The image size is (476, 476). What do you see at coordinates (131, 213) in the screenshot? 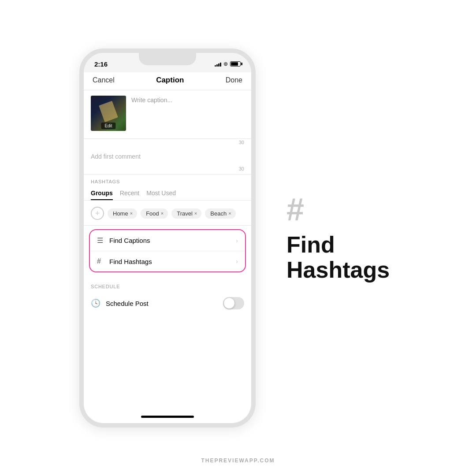
I see `chip-home-close: ×` at bounding box center [131, 213].